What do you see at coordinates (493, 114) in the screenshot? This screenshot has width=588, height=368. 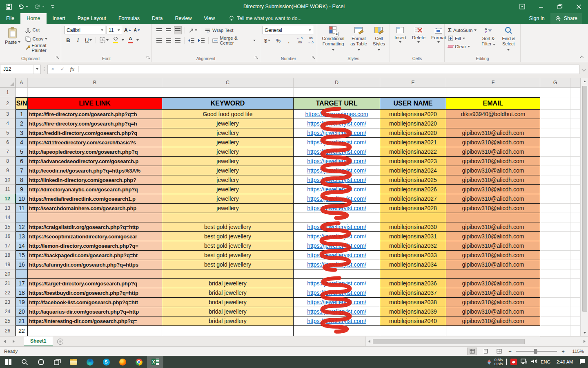 I see `cell-F3: dikis93940@boldhut.com` at bounding box center [493, 114].